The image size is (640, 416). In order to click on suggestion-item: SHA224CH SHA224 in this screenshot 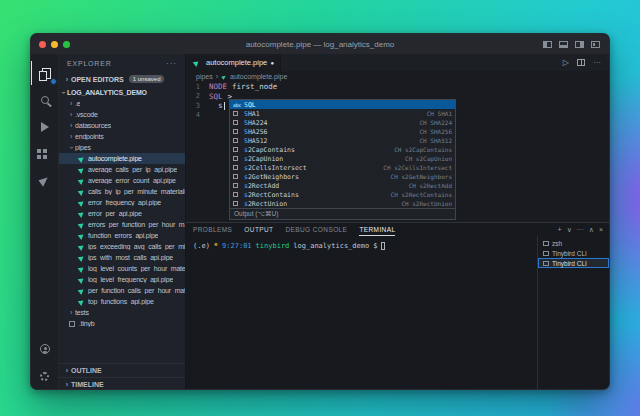, I will do `click(342, 122)`.